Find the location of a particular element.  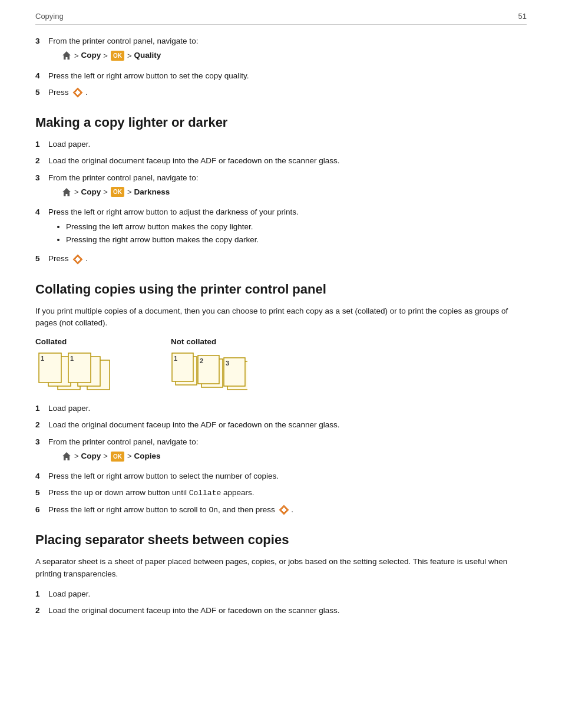

ok-badge-copies: OK is located at coordinates (118, 456).